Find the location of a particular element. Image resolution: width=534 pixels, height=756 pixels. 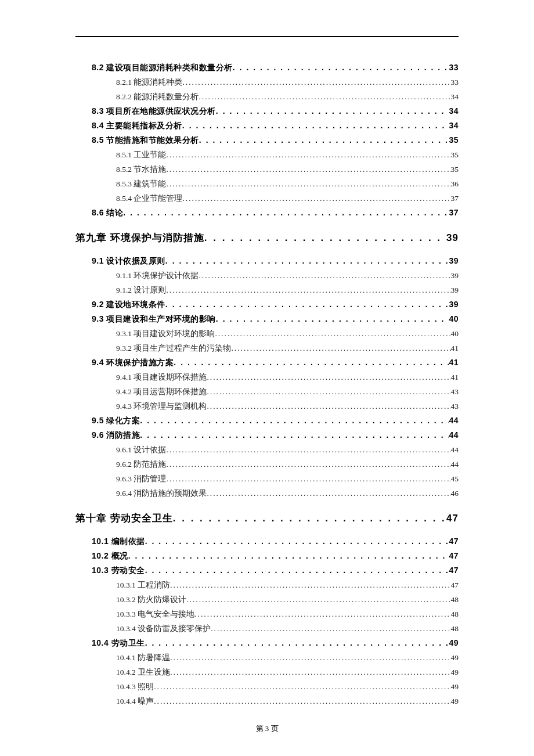

toc-entry-text: 9.6.1 设计依据 is located at coordinates (141, 449).